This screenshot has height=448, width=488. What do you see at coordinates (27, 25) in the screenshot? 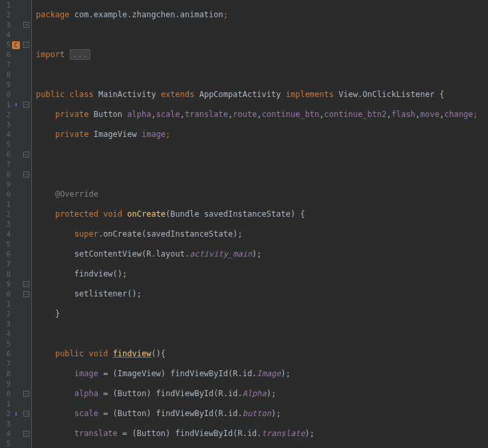
I see `fold-expand-icon: +` at bounding box center [27, 25].